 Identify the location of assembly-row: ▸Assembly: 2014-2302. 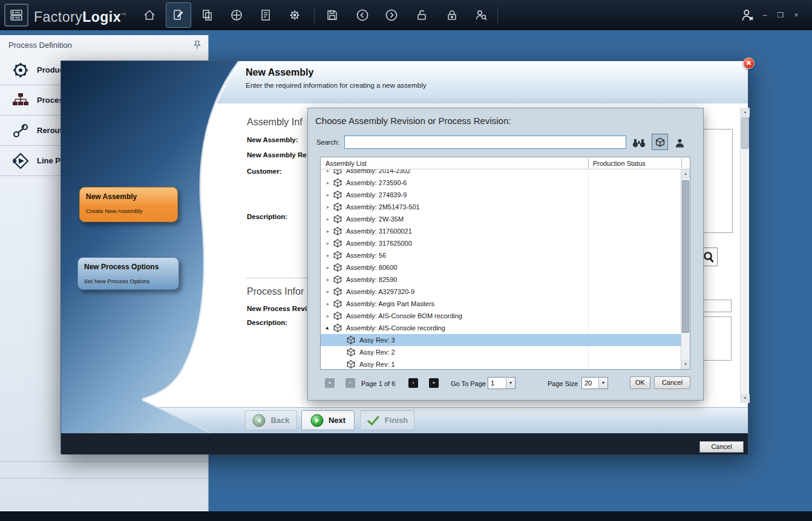
(501, 173).